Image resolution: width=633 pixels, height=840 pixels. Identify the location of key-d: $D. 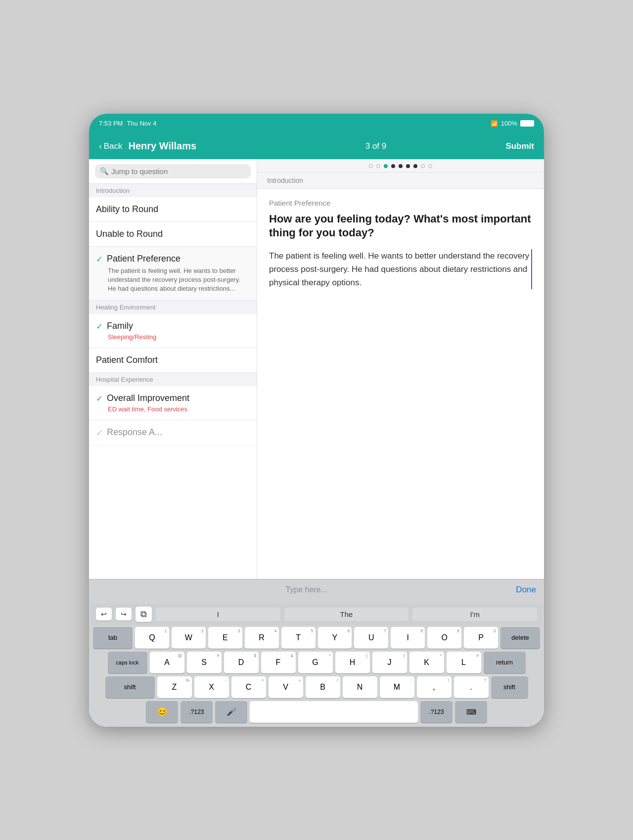
(241, 663).